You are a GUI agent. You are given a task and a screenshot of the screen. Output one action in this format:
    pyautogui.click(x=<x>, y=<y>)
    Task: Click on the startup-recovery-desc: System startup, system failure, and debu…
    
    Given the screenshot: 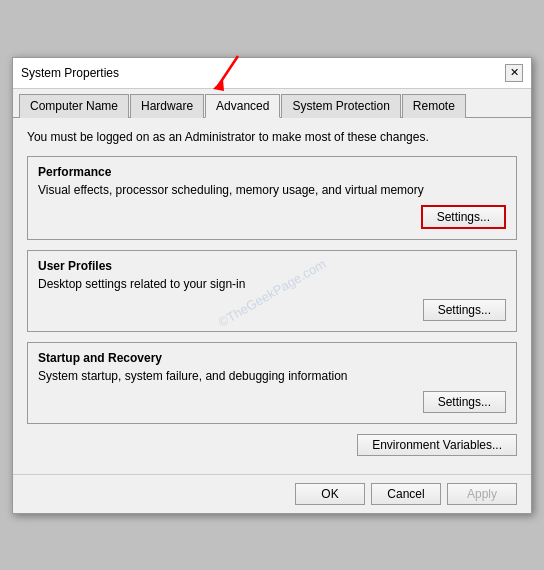 What is the action you would take?
    pyautogui.click(x=272, y=376)
    